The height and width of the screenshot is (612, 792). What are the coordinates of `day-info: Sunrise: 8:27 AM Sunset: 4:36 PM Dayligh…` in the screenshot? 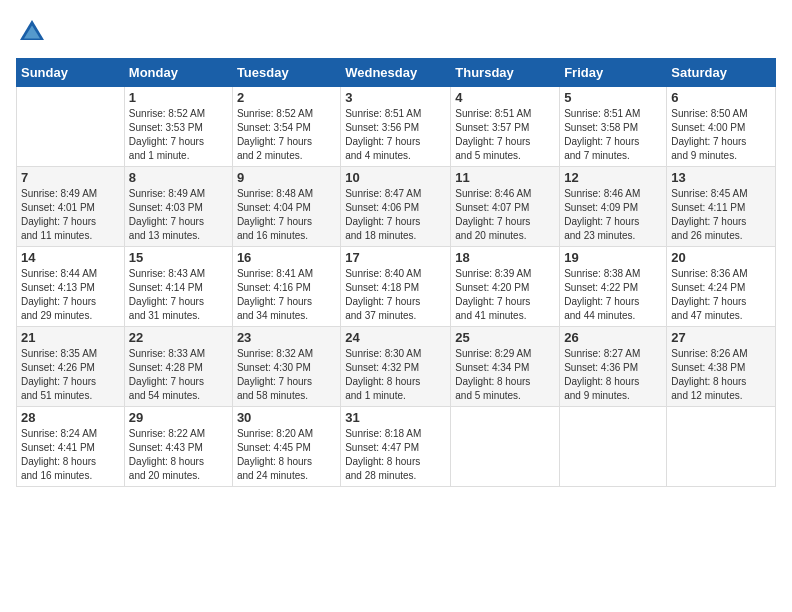 It's located at (613, 375).